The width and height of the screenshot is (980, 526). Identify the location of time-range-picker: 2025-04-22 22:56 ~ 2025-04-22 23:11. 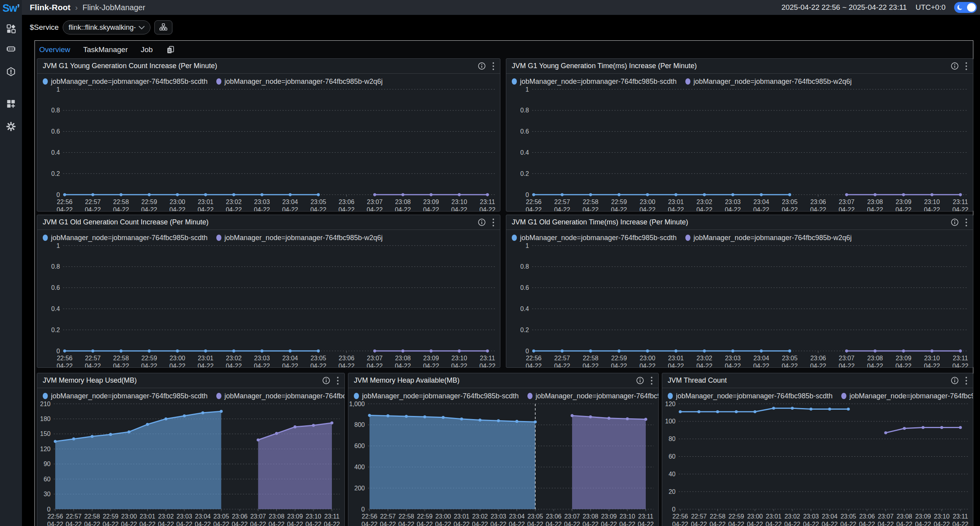
(844, 7).